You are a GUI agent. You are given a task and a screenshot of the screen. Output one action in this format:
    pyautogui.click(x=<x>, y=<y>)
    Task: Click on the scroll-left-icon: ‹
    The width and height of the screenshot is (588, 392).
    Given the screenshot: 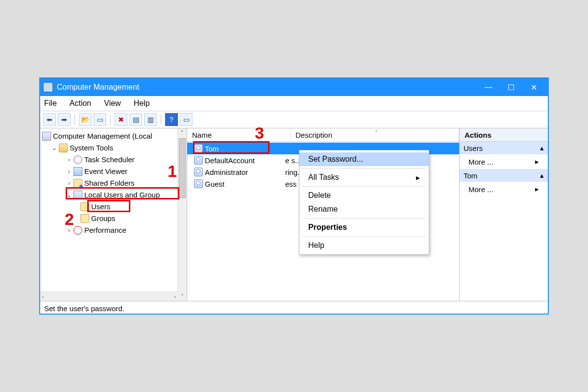 What is the action you would take?
    pyautogui.click(x=43, y=296)
    